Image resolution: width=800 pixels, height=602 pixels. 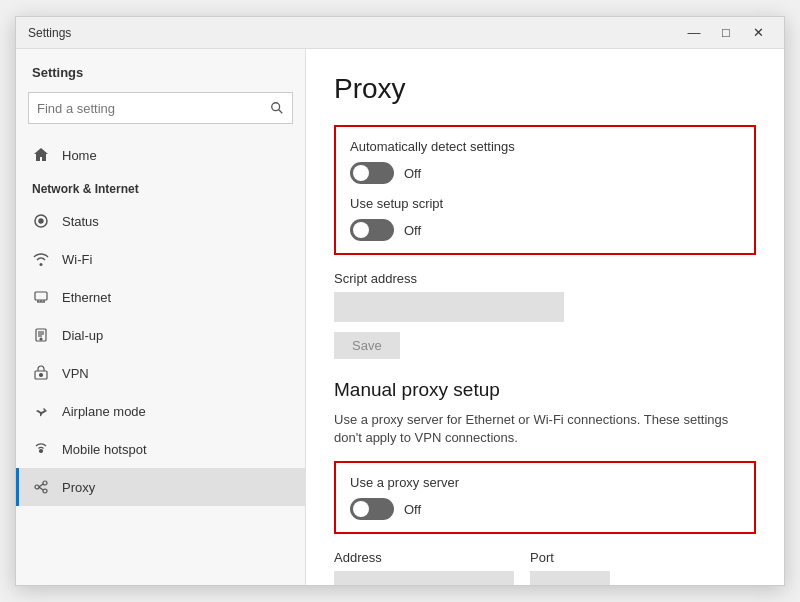 I want to click on setup-script-row: Off, so click(x=545, y=230).